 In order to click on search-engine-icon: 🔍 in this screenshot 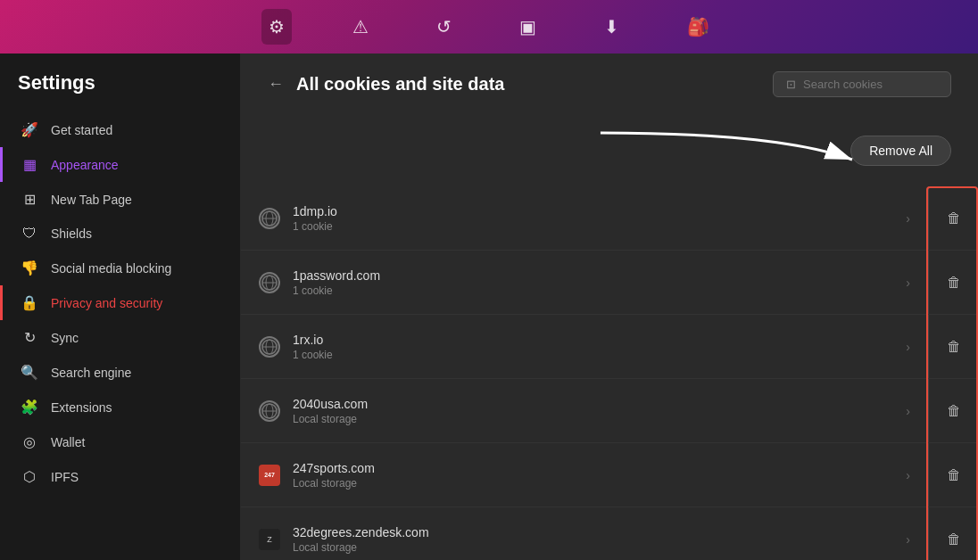, I will do `click(29, 373)`.